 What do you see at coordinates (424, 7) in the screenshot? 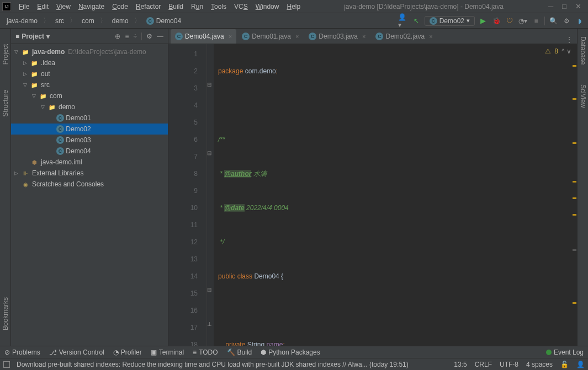
I see `window-title: java-demo [D:\IdeaProjects\java-demo] - …` at bounding box center [424, 7].